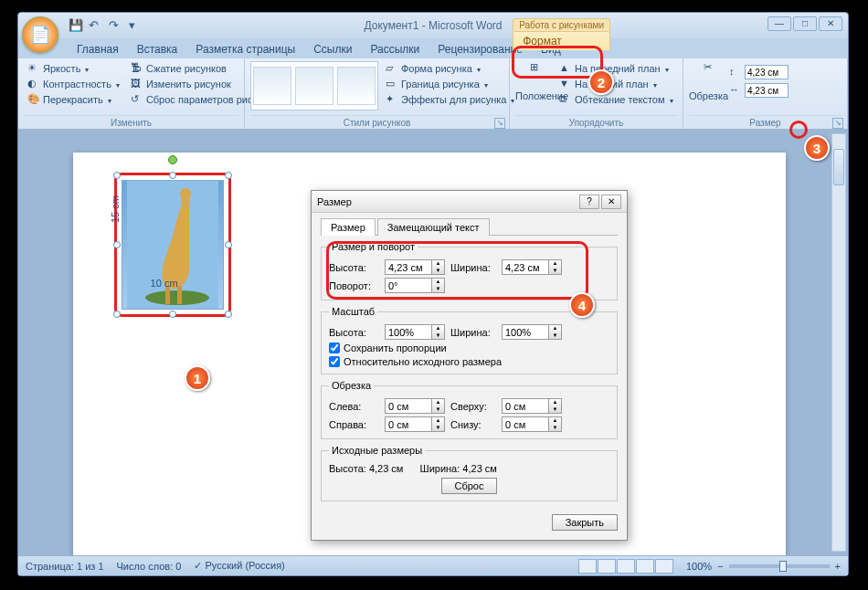 The image size is (868, 590). Describe the element at coordinates (699, 566) in the screenshot. I see `zoom-level: 100%` at that location.